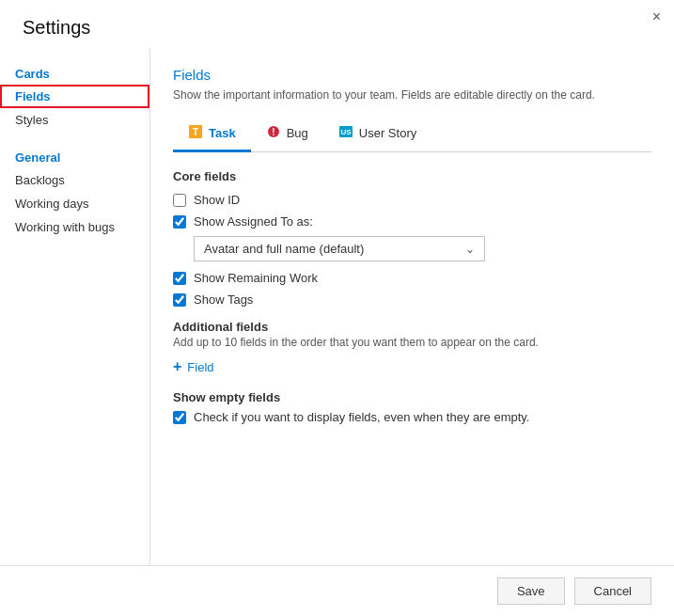 This screenshot has height=616, width=674. I want to click on core-fields-heading: Core fields, so click(412, 177).